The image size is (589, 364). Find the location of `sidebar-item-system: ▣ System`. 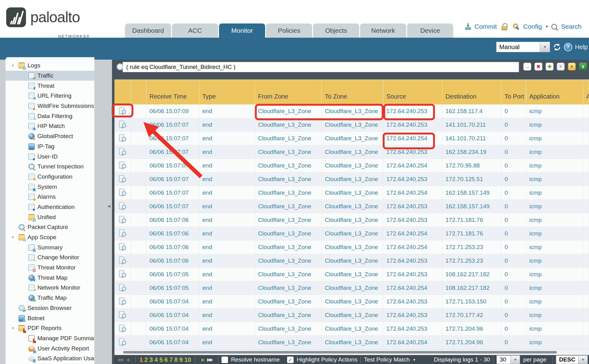

sidebar-item-system: ▣ System is located at coordinates (50, 187).